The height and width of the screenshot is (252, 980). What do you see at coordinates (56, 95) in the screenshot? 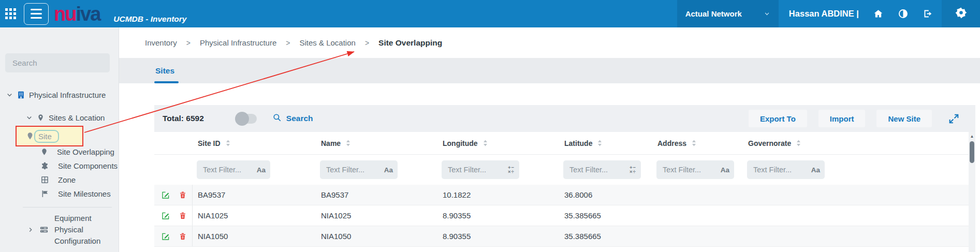
I see `sidebar-item-physical-infrastructure: Physical Infrastructure` at bounding box center [56, 95].